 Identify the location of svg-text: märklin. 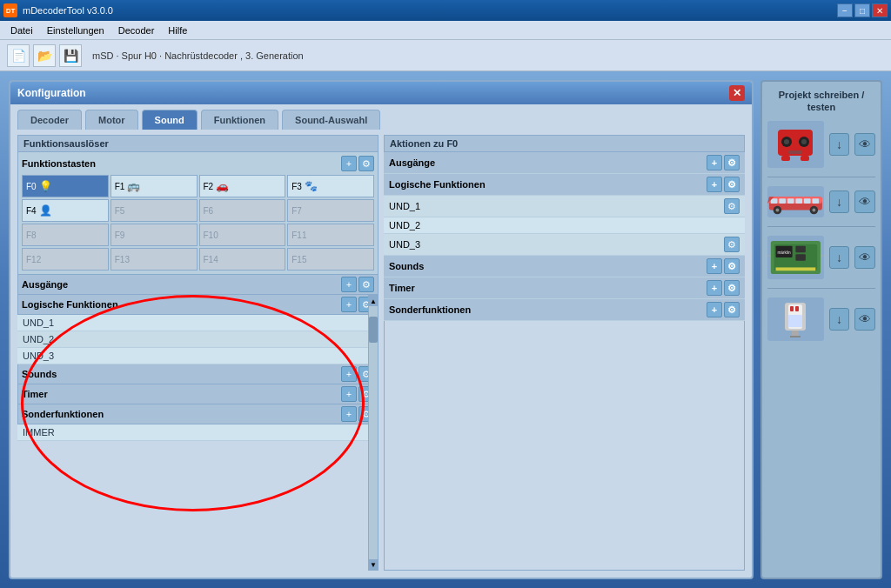
(784, 252).